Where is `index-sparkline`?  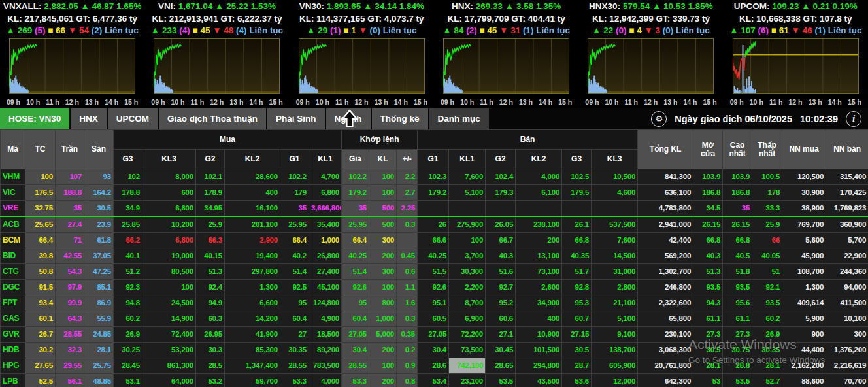 index-sparkline is located at coordinates (362, 66).